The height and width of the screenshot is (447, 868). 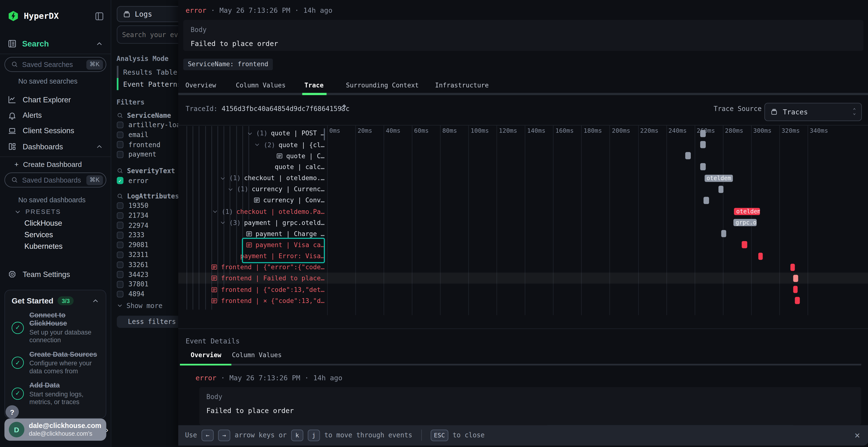 What do you see at coordinates (138, 145) in the screenshot?
I see `facet-value-frontend: frontend` at bounding box center [138, 145].